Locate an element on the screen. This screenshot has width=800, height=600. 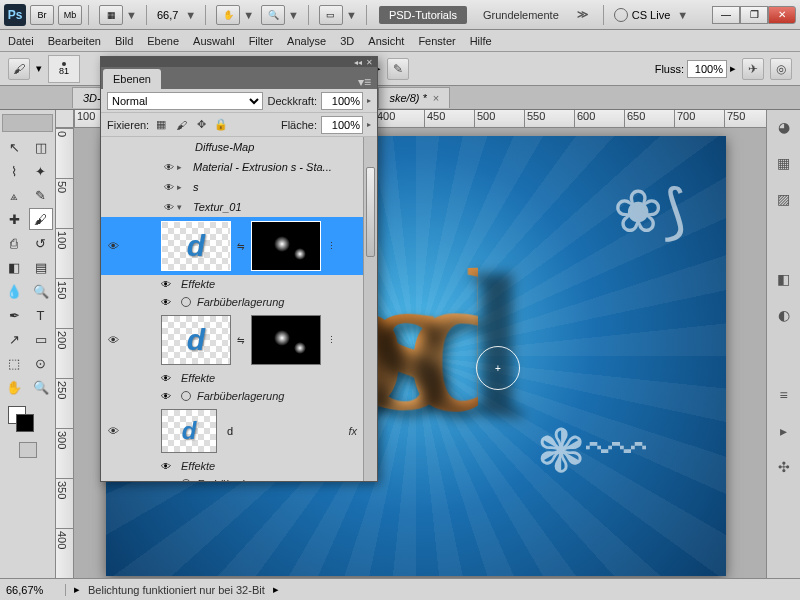
zoom-value: 66,7 is located at coordinates (168, 15).